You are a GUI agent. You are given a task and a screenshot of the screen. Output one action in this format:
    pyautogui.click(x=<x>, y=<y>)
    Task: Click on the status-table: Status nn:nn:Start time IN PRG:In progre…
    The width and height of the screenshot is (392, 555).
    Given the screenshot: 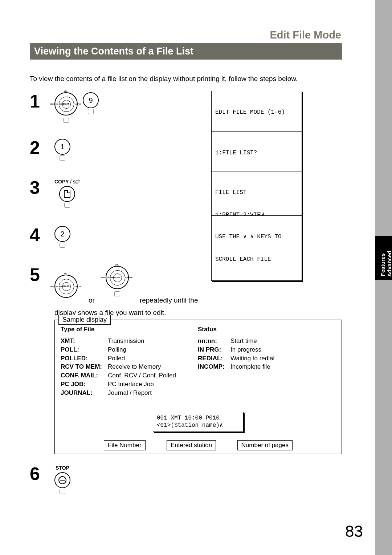 What is the action you would take?
    pyautogui.click(x=236, y=362)
    